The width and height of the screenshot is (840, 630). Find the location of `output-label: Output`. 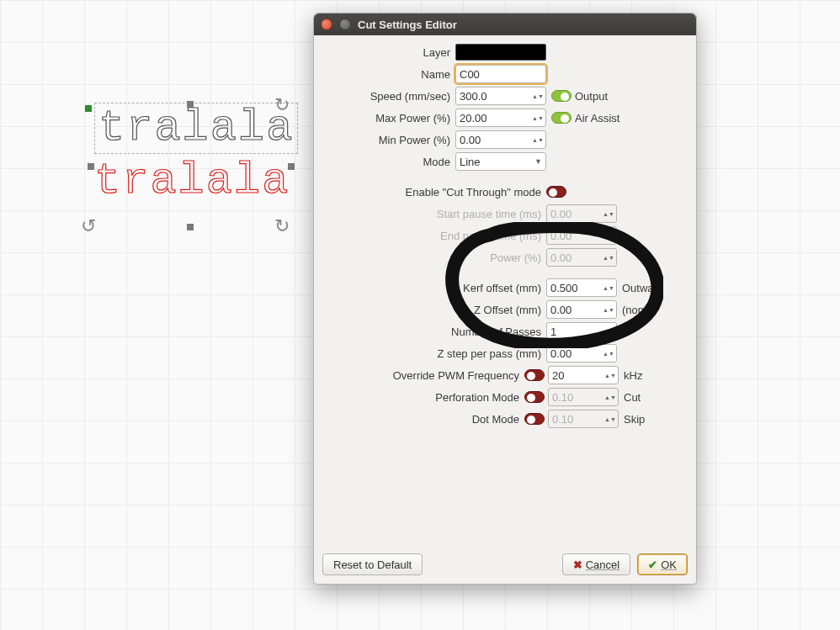

output-label: Output is located at coordinates (591, 96).